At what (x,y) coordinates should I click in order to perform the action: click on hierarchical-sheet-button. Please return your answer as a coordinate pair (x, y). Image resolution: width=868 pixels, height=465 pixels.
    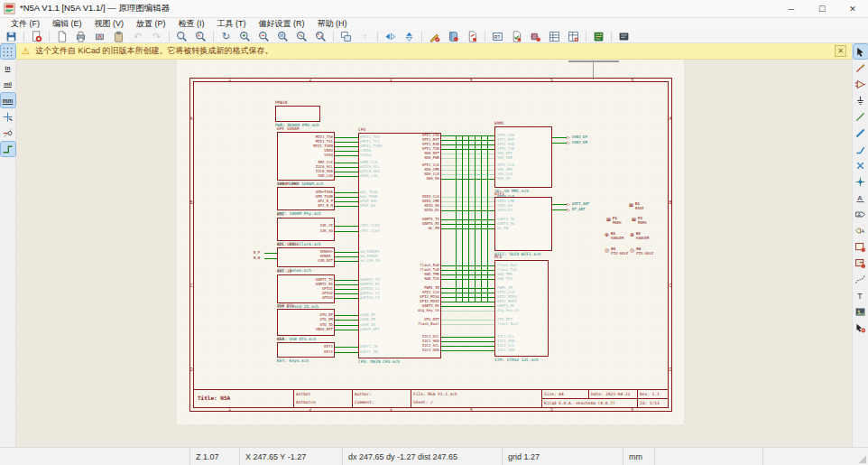
    Looking at the image, I should click on (861, 246).